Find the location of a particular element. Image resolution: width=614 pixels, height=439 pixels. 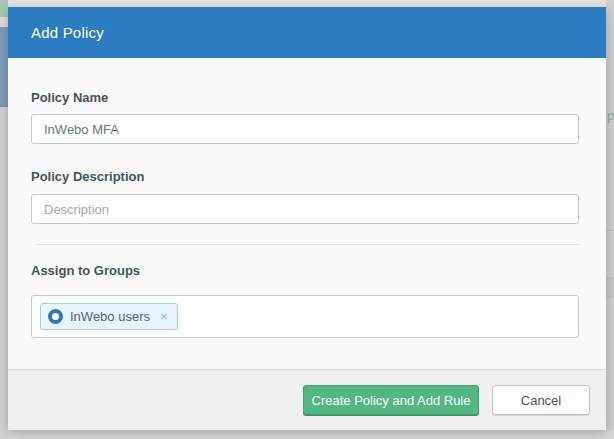

backdrop-blue-fragment is located at coordinates (4, 67).